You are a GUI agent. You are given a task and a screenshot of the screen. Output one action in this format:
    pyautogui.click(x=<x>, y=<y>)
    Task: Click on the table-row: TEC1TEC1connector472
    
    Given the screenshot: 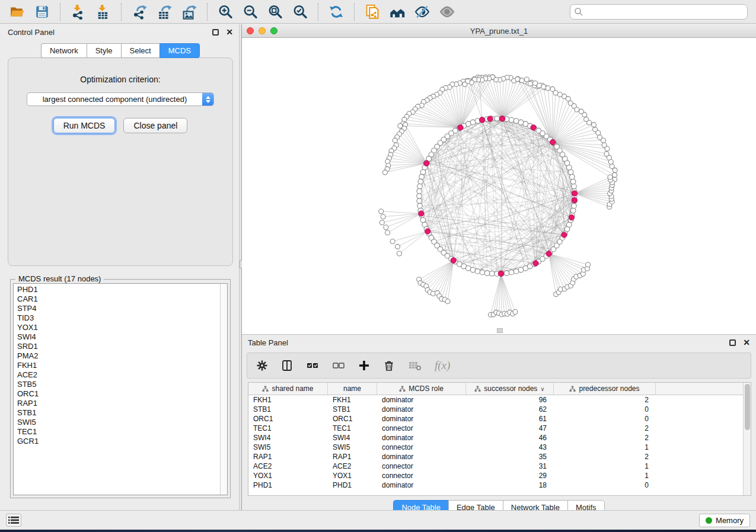 What is the action you would take?
    pyautogui.click(x=499, y=428)
    